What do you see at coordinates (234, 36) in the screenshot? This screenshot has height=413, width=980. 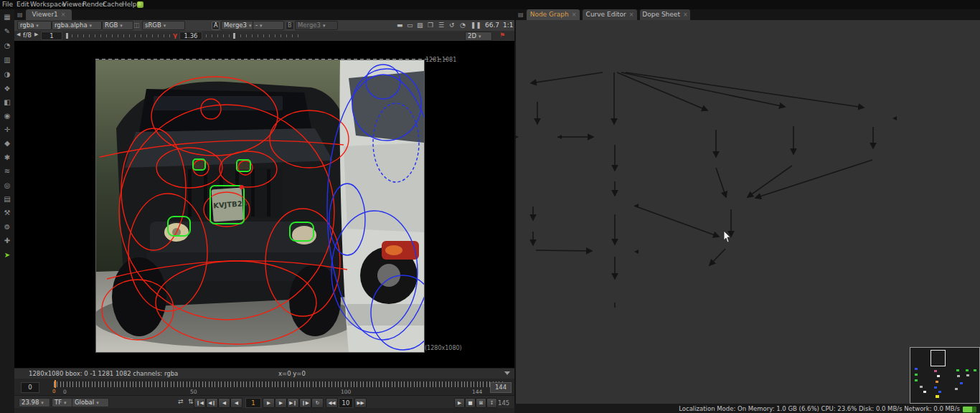 I see `gamma-slider-handle` at bounding box center [234, 36].